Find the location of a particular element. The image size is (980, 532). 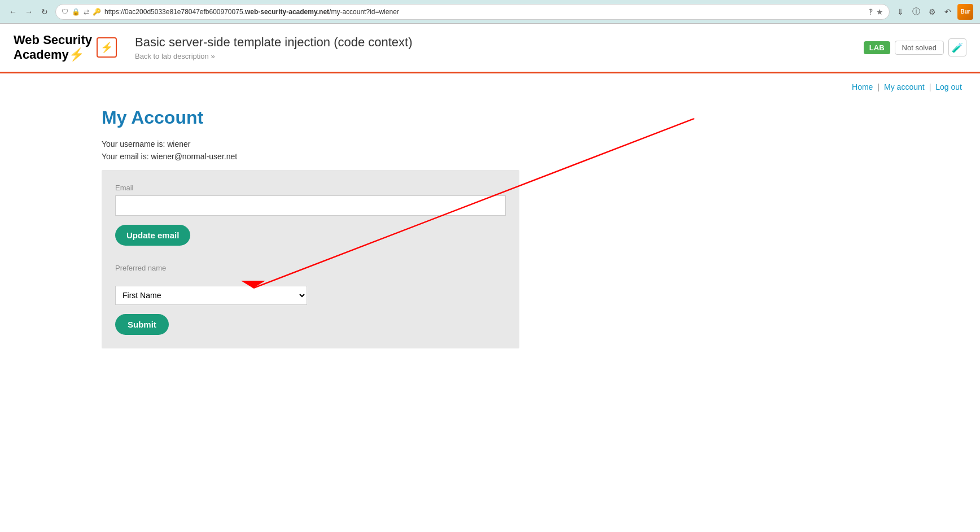

browser-actions: ⇓ ⓘ ⚙ ↶ Bur is located at coordinates (934, 12).